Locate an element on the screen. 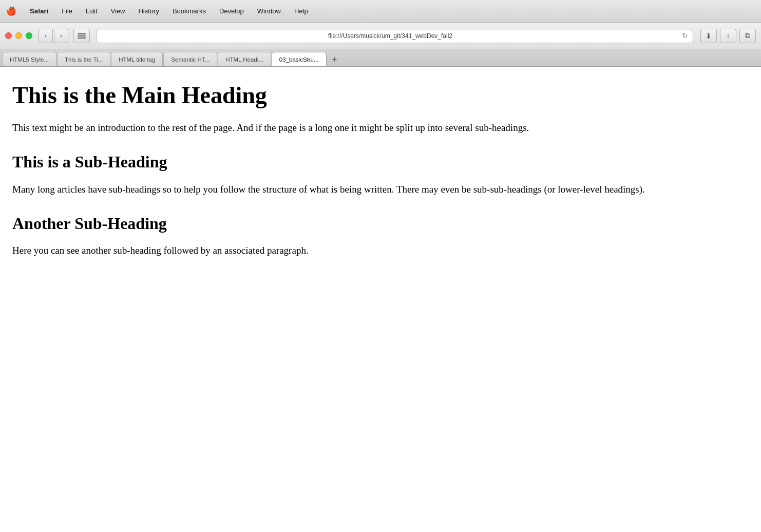  close-button is located at coordinates (8, 36).